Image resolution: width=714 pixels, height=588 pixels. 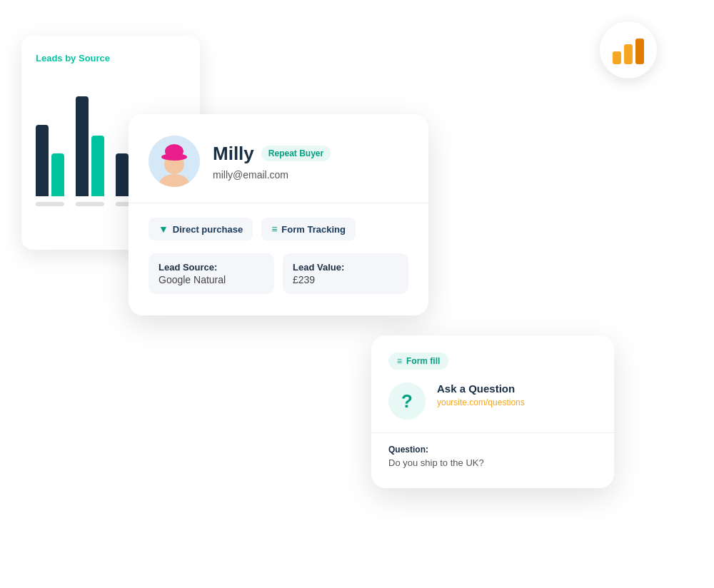 What do you see at coordinates (407, 401) in the screenshot?
I see `question-icon-circle: ?` at bounding box center [407, 401].